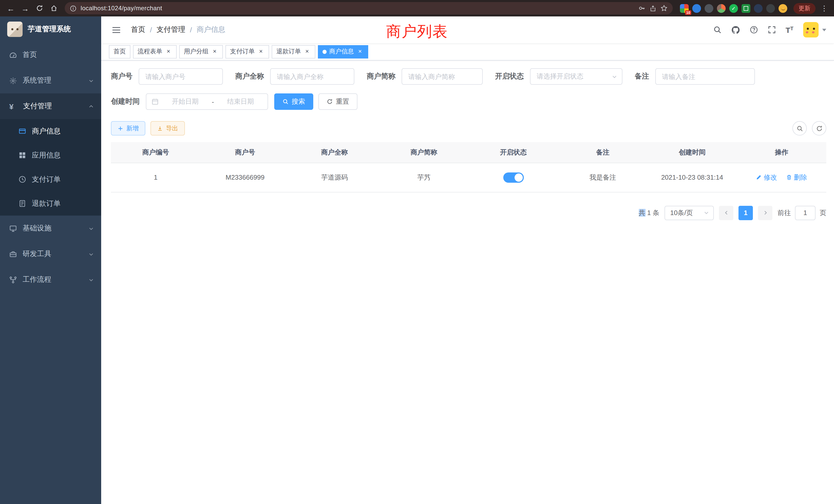 This screenshot has height=504, width=834. I want to click on goto-page-input, so click(805, 213).